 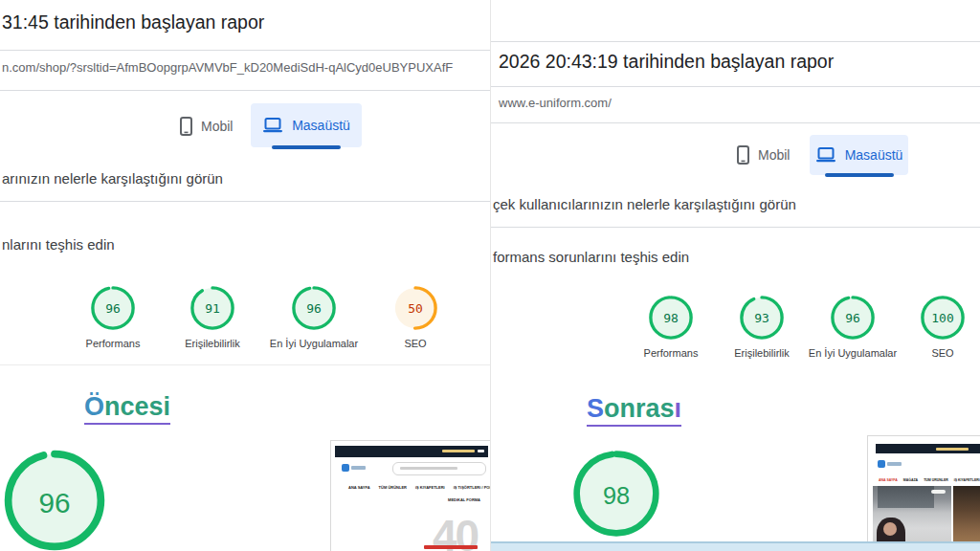 What do you see at coordinates (645, 205) in the screenshot?
I see `real-users-text: çek kullanıcılarınızın nelerle karşılaşt…` at bounding box center [645, 205].